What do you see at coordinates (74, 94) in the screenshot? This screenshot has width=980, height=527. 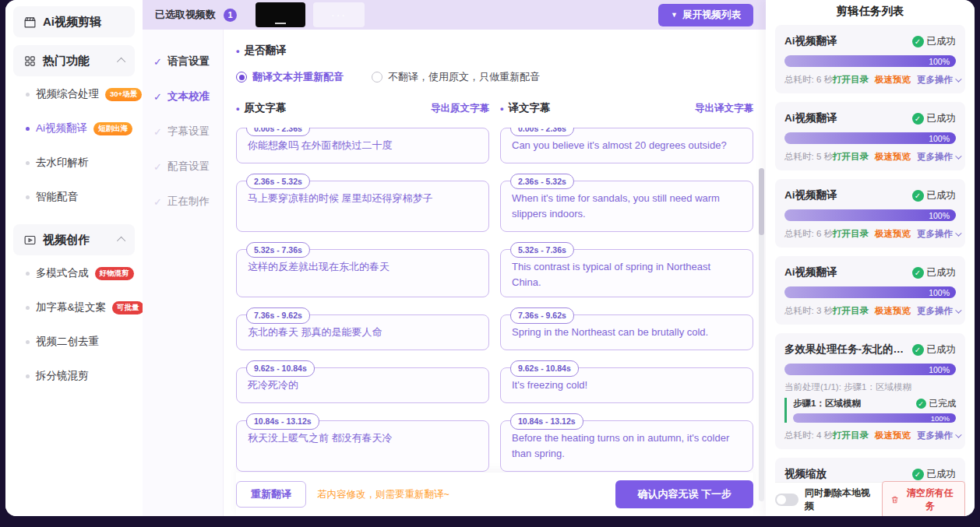 I see `sidebar-item-video-processing: 视频综合处理 30+场景` at bounding box center [74, 94].